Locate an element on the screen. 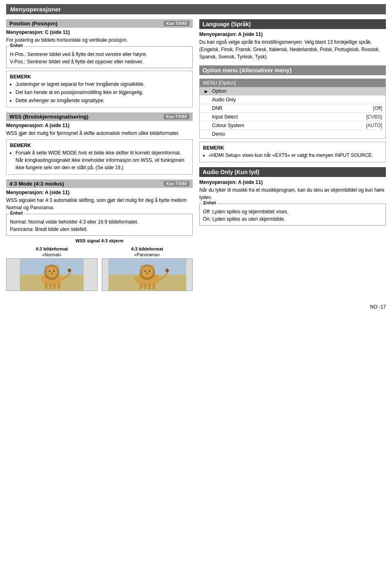 Image resolution: width=392 pixels, height=573 pixels. position-enhet-content: H-Pos.: Sentrerer bildet ved å flytte de… is located at coordinates (100, 58).